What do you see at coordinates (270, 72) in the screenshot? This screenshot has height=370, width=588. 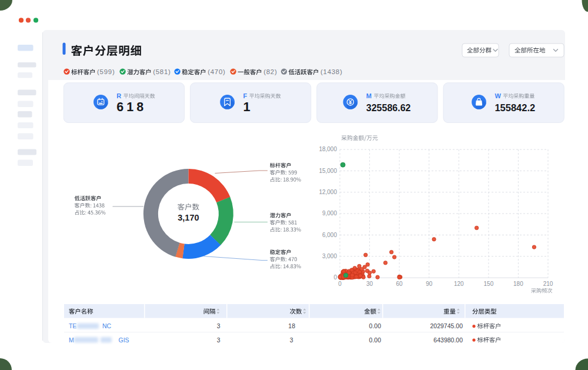 I see `svg-text: (82)` at bounding box center [270, 72].